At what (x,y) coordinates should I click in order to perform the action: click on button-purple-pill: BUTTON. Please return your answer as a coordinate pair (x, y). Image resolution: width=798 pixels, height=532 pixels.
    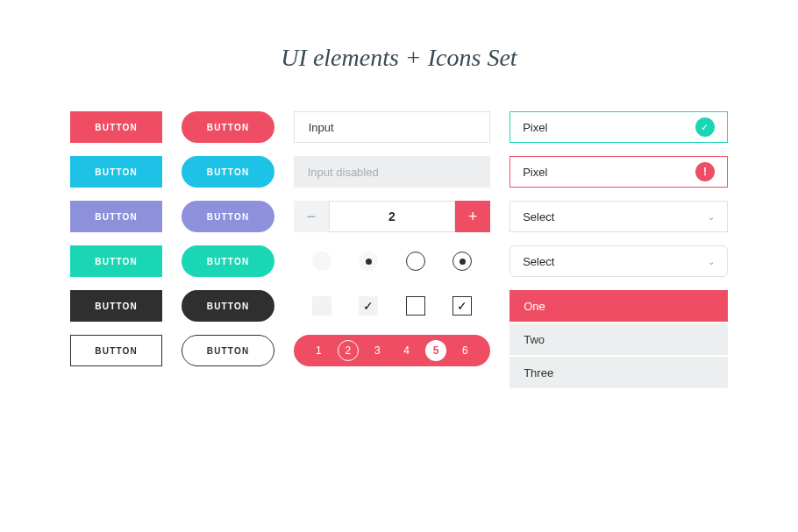
    Looking at the image, I should click on (228, 216).